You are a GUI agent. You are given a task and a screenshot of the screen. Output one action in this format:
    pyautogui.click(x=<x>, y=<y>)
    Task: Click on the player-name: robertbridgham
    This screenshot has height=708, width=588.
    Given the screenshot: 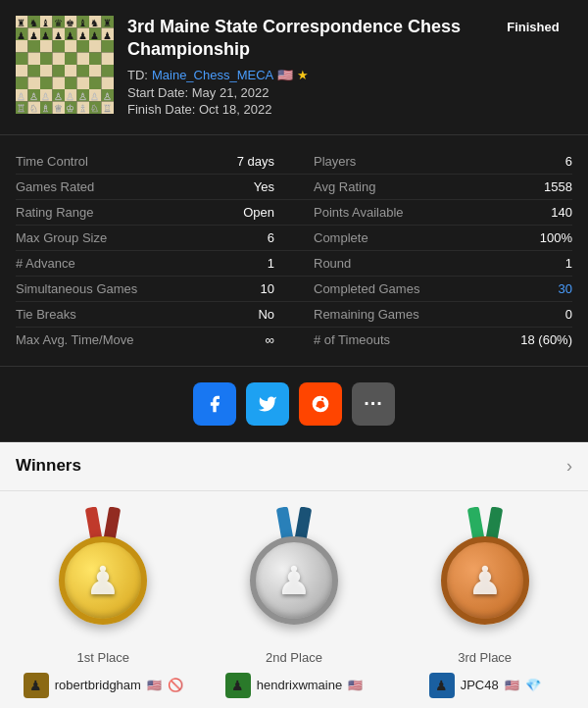 What is the action you would take?
    pyautogui.click(x=98, y=684)
    